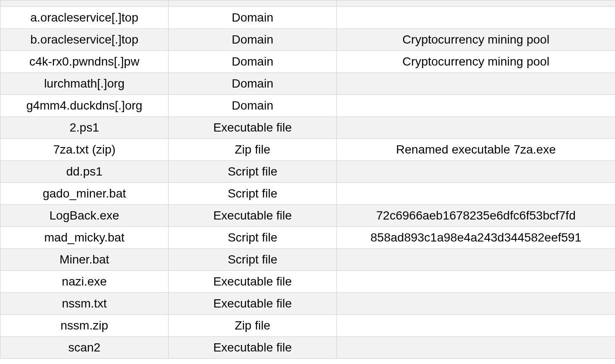  What do you see at coordinates (308, 128) in the screenshot?
I see `table-row: 2.ps1 Executable file` at bounding box center [308, 128].